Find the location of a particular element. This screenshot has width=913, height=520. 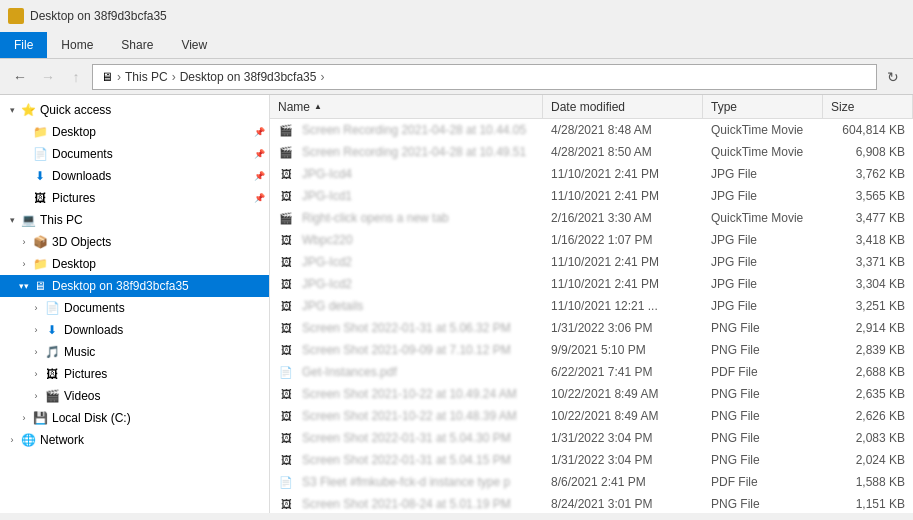

file-date: 1/16/2022 1:07 PM is located at coordinates (623, 240).